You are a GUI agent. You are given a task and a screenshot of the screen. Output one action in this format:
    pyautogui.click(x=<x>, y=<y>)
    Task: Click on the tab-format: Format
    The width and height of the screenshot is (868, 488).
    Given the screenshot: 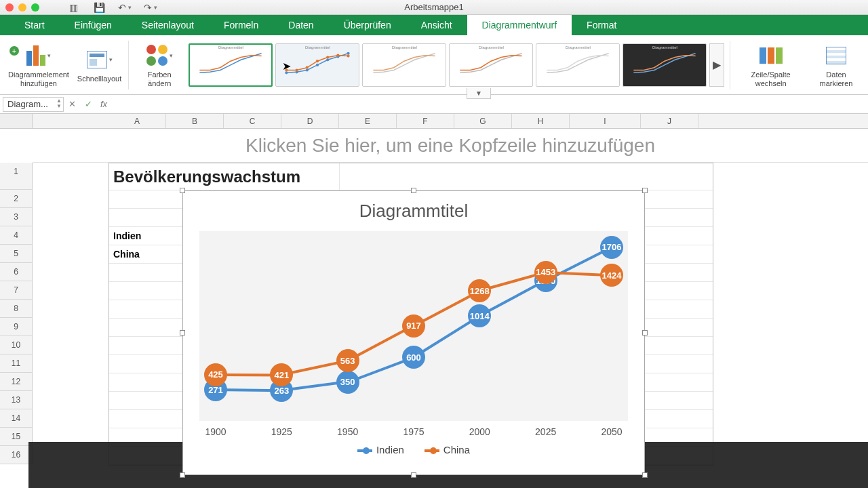 What is the action you would take?
    pyautogui.click(x=601, y=25)
    